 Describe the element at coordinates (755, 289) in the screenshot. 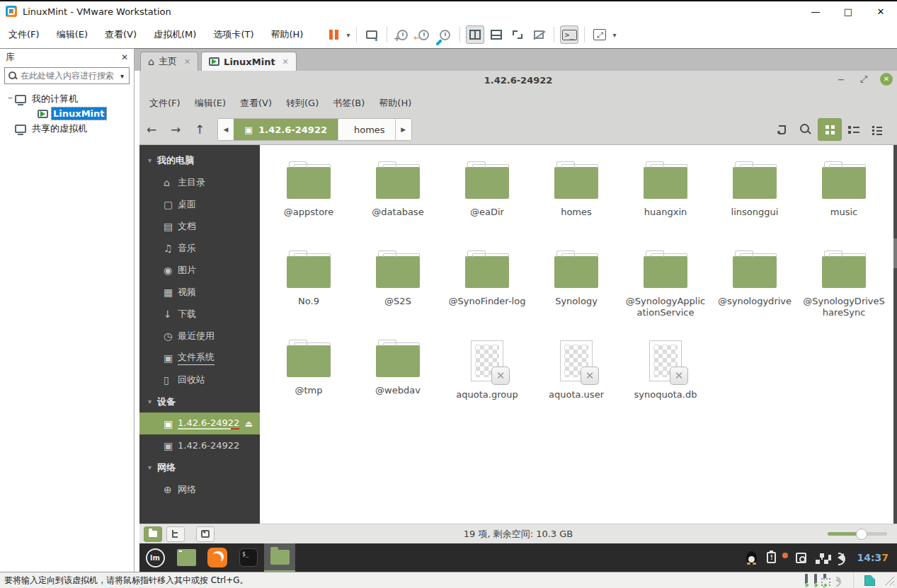

I see `file-item: ✕ @synologydrive` at that location.